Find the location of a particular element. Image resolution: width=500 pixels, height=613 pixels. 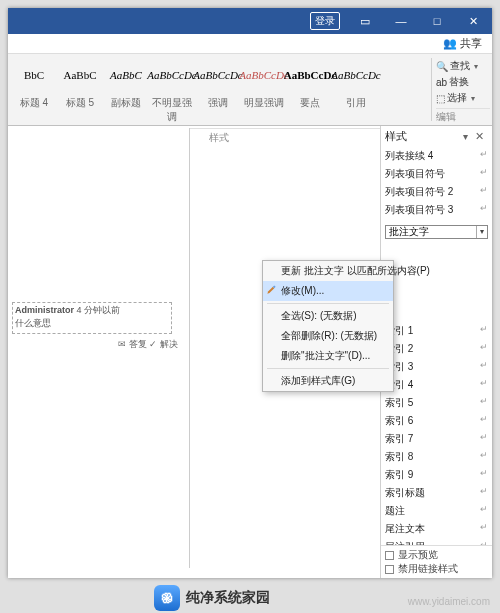

style-list-item: 列表接续 4↵ is located at coordinates (436, 156).